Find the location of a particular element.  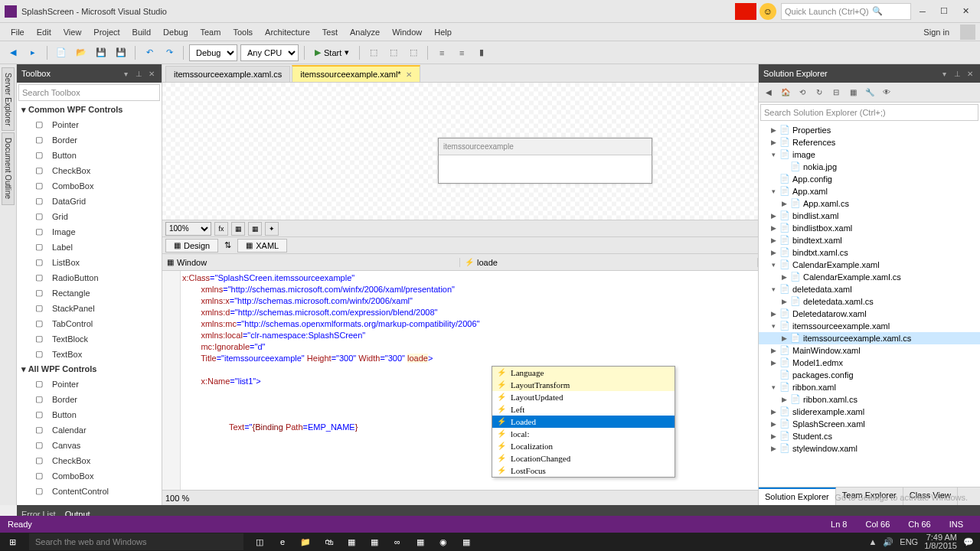

intellisense-item: ⚡LayoutTransform is located at coordinates (583, 385).